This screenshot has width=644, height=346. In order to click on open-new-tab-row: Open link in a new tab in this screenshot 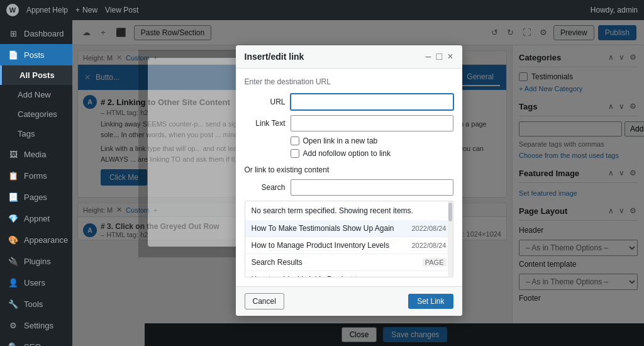, I will do `click(372, 141)`.